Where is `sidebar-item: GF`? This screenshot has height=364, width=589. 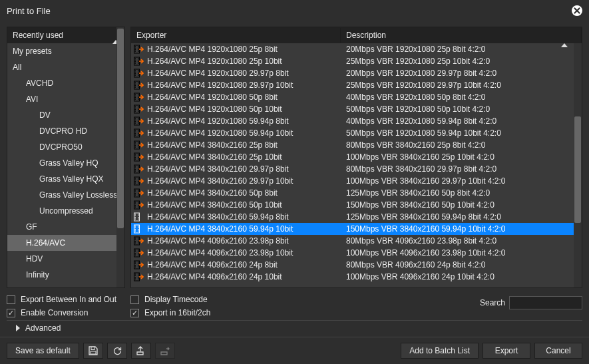
sidebar-item: GF is located at coordinates (66, 227).